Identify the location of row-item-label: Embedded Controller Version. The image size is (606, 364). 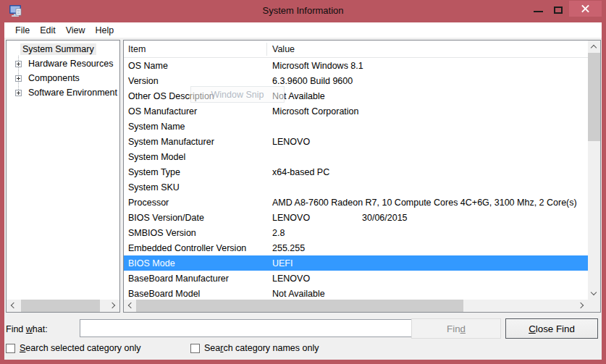
(195, 248).